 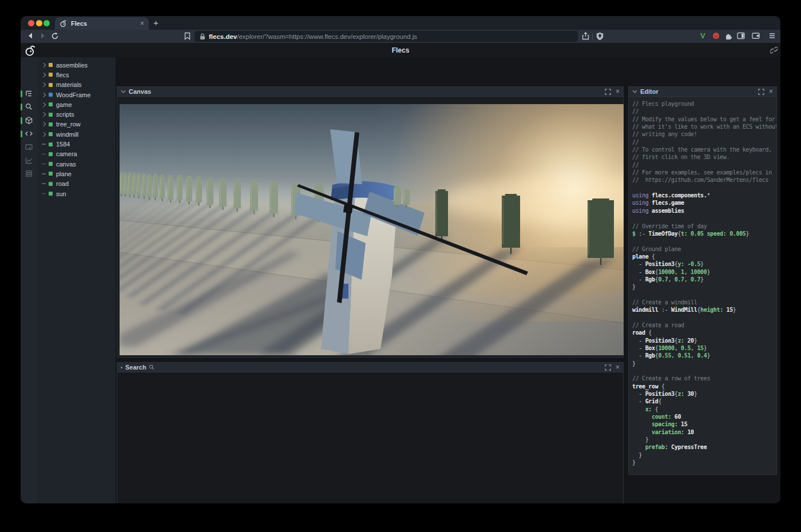 What do you see at coordinates (77, 164) in the screenshot?
I see `tree-item-canvas: canvas` at bounding box center [77, 164].